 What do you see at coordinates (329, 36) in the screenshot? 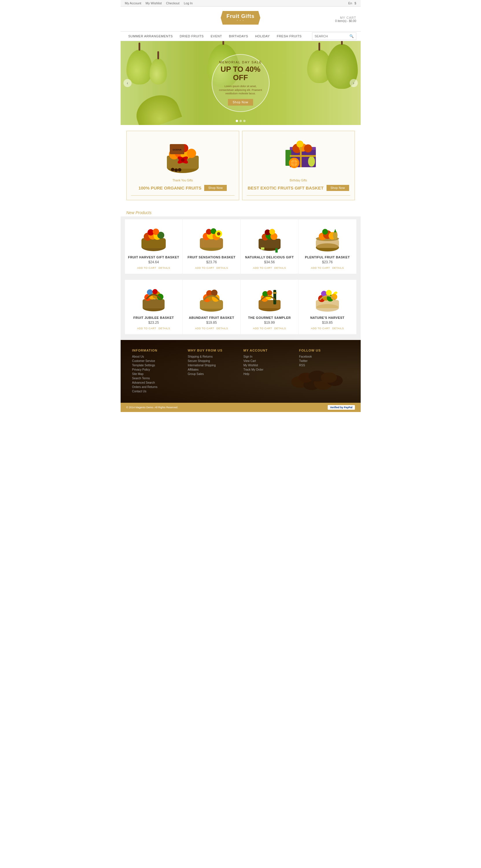
I see `search-input` at bounding box center [329, 36].